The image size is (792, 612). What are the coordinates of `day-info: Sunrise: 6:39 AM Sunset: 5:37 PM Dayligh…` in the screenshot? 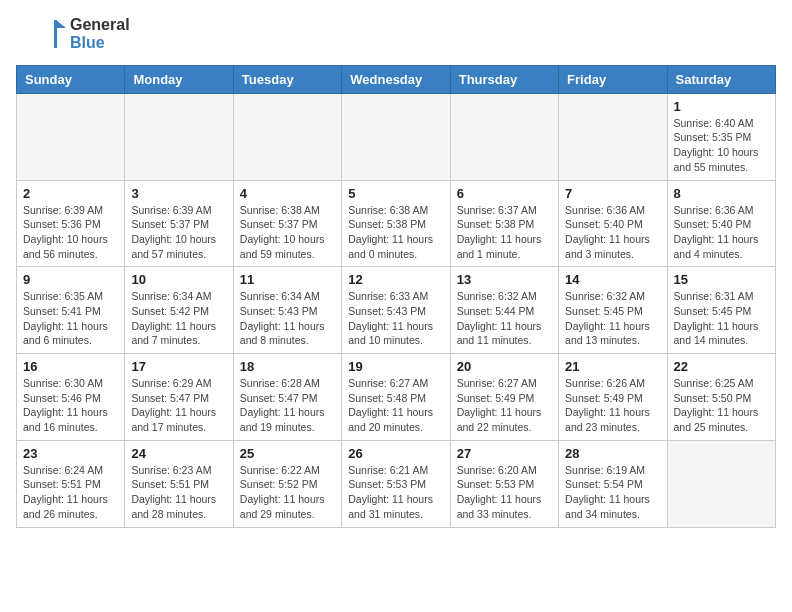 It's located at (178, 232).